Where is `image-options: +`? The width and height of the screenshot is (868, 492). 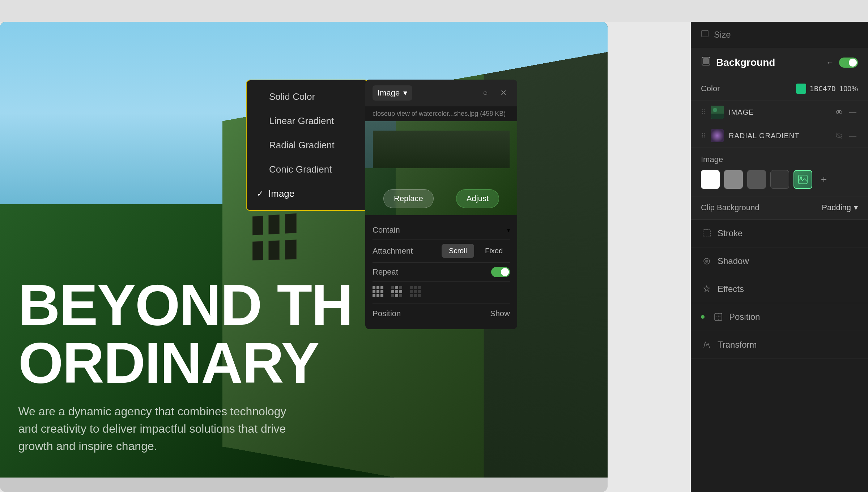 image-options: + is located at coordinates (779, 179).